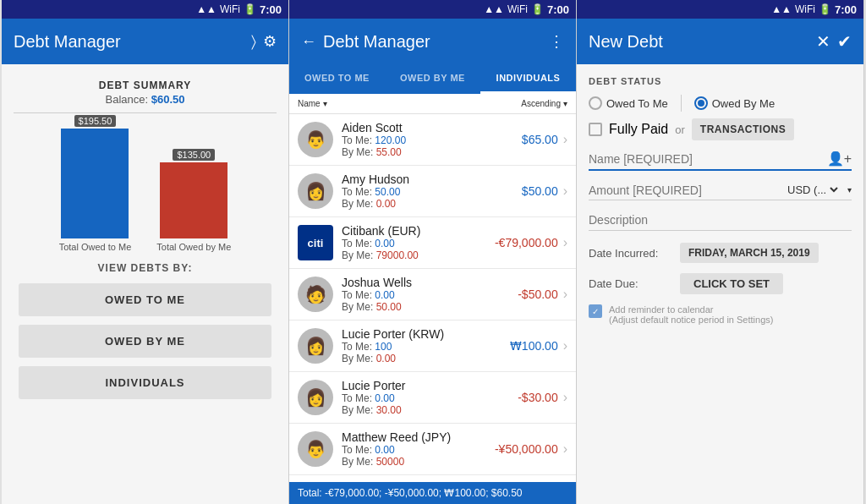 Image resolution: width=866 pixels, height=504 pixels. Describe the element at coordinates (433, 294) in the screenshot. I see `individual-item-joshua: 🧑 Joshua Wells To Me: 0.00 By Me: 50.00 …` at that location.